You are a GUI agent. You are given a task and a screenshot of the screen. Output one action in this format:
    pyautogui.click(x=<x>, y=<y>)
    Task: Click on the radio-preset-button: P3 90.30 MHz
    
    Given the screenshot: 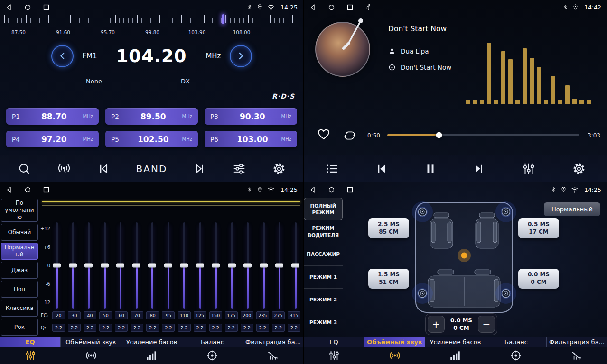 What is the action you would take?
    pyautogui.click(x=251, y=117)
    